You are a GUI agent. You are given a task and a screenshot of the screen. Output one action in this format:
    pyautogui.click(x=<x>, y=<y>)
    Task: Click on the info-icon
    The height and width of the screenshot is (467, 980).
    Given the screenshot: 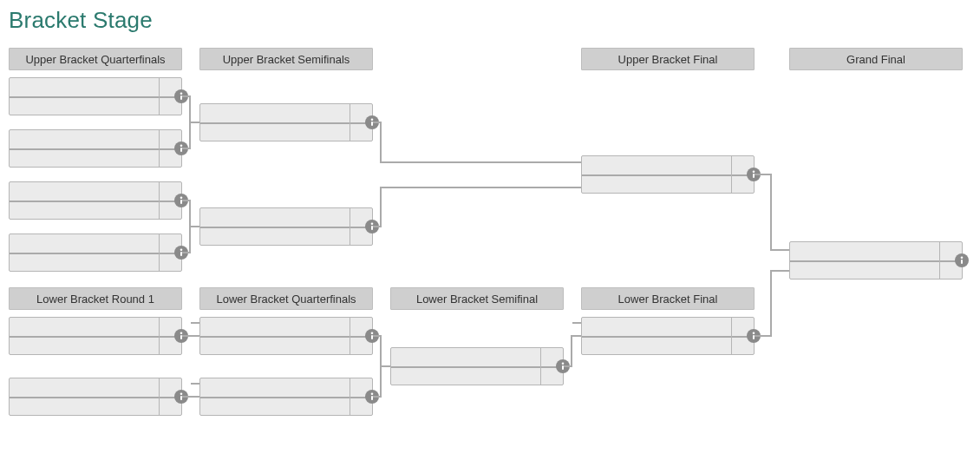 What is the action you would take?
    pyautogui.click(x=962, y=260)
    